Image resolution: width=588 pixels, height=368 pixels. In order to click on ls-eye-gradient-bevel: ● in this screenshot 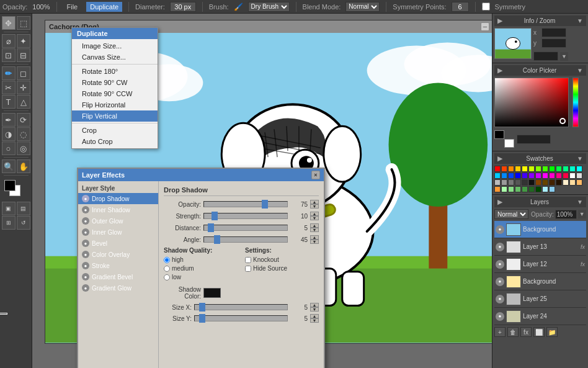, I will do `click(86, 277)`.